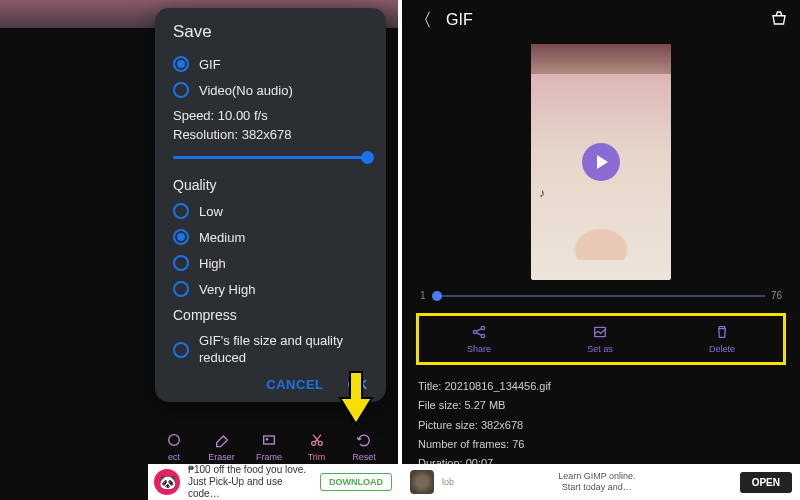 The image size is (800, 500). What do you see at coordinates (423, 296) in the screenshot?
I see `timeline-start: 1` at bounding box center [423, 296].